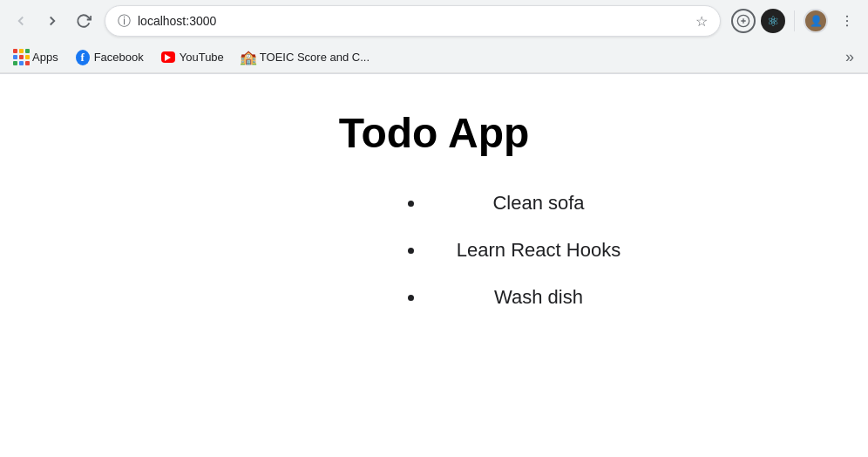 Image resolution: width=868 pixels, height=457 pixels. What do you see at coordinates (21, 21) in the screenshot?
I see `back-button` at bounding box center [21, 21].